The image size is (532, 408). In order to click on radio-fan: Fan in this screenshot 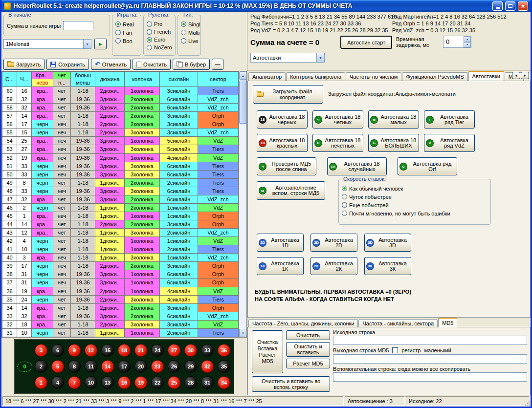, I will do `click(127, 32)`.